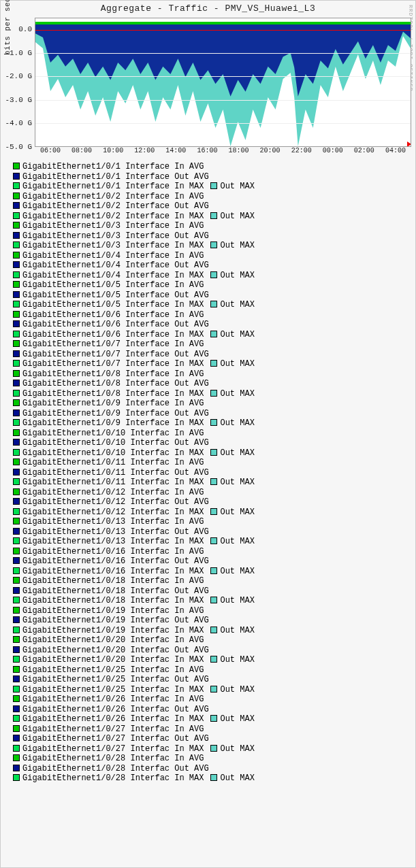 The height and width of the screenshot is (868, 416). I want to click on legend-row: GigabitEthernet1/0/25 Interfac Out AVG, so click(212, 680).